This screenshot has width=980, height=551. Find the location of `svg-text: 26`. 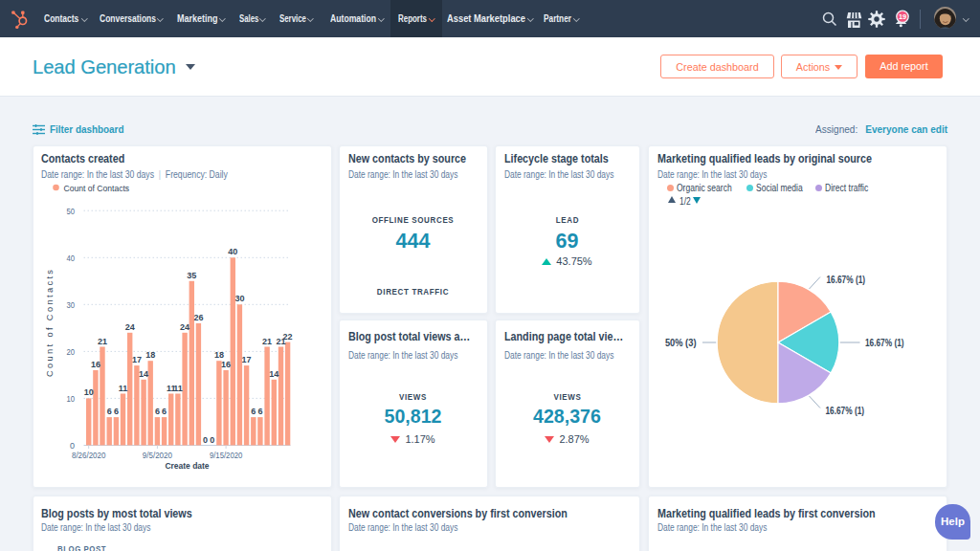

svg-text: 26 is located at coordinates (198, 318).